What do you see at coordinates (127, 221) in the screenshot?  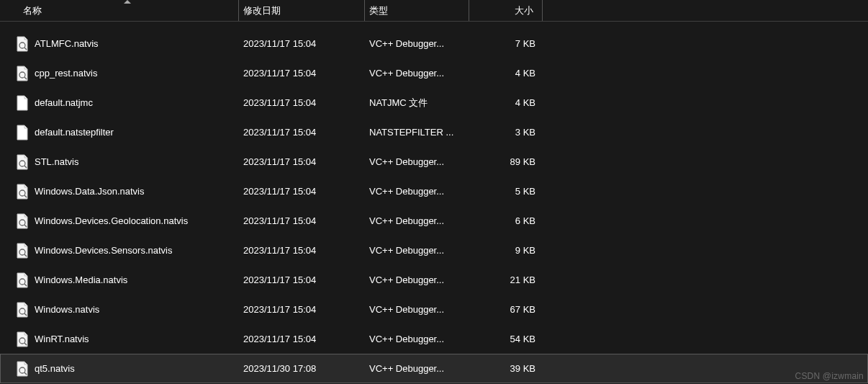 I see `file-name-cell: Windows.Devices.Geolocation.natvis` at bounding box center [127, 221].